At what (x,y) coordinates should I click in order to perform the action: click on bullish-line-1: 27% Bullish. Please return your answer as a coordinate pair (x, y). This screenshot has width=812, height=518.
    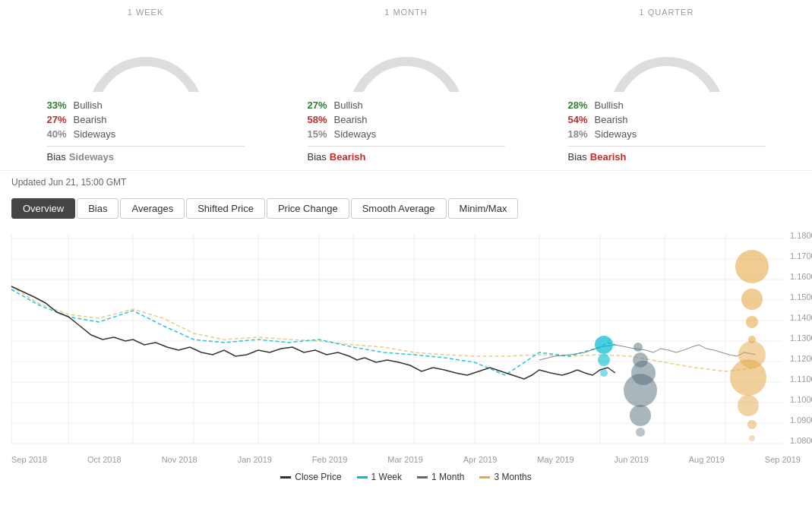
    Looking at the image, I should click on (406, 105).